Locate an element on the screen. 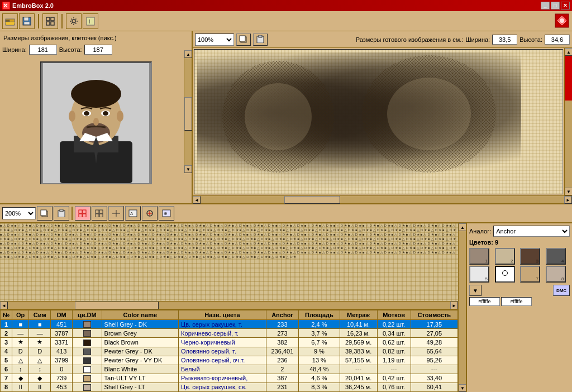  minimize-btn: _ is located at coordinates (545, 6).